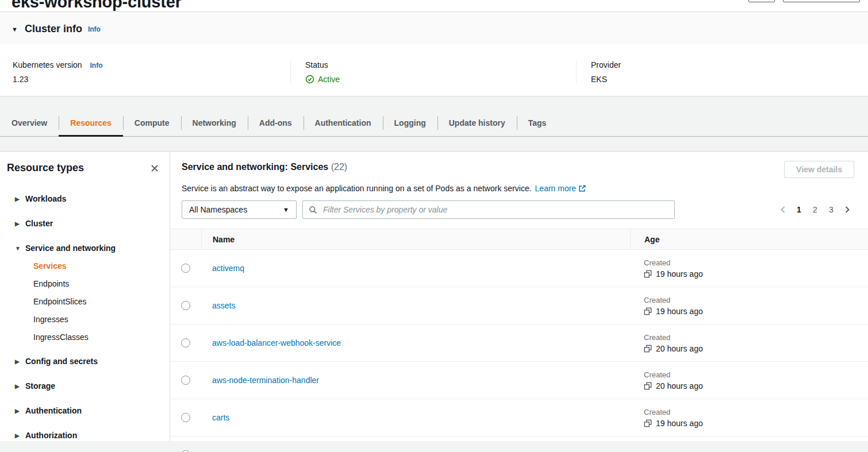 This screenshot has height=452, width=868. Describe the element at coordinates (489, 210) in the screenshot. I see `search-box` at that location.